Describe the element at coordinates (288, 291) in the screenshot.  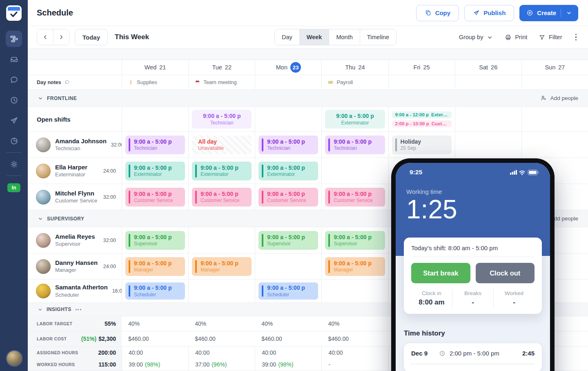
I see `shift-chip: 9:00 a - 5:00 pScheduler` at that location.